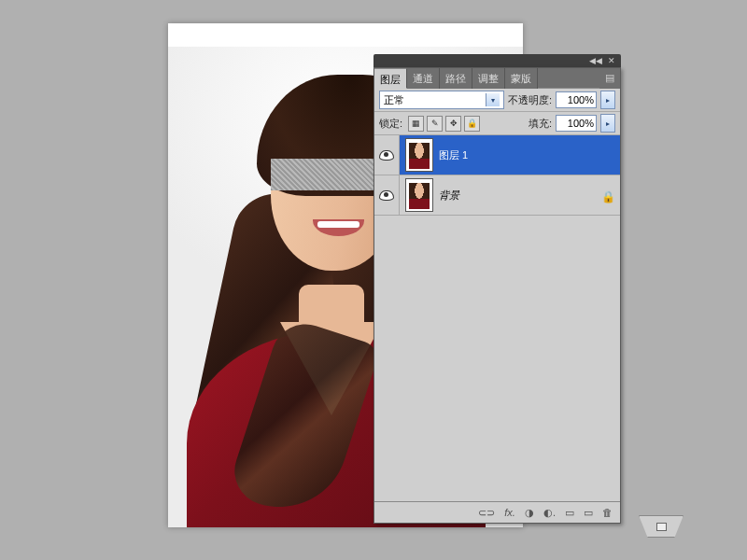 Image resolution: width=747 pixels, height=560 pixels. Describe the element at coordinates (394, 101) in the screenshot. I see `blend-mode-value: 正常` at that location.